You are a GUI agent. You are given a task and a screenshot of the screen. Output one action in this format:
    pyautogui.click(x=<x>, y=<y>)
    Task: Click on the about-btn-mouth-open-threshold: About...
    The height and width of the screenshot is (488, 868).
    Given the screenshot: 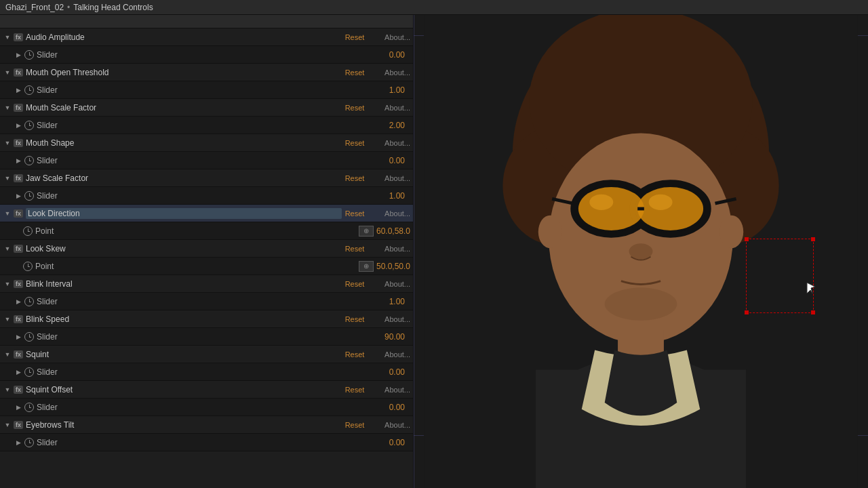 What is the action you would take?
    pyautogui.click(x=392, y=73)
    